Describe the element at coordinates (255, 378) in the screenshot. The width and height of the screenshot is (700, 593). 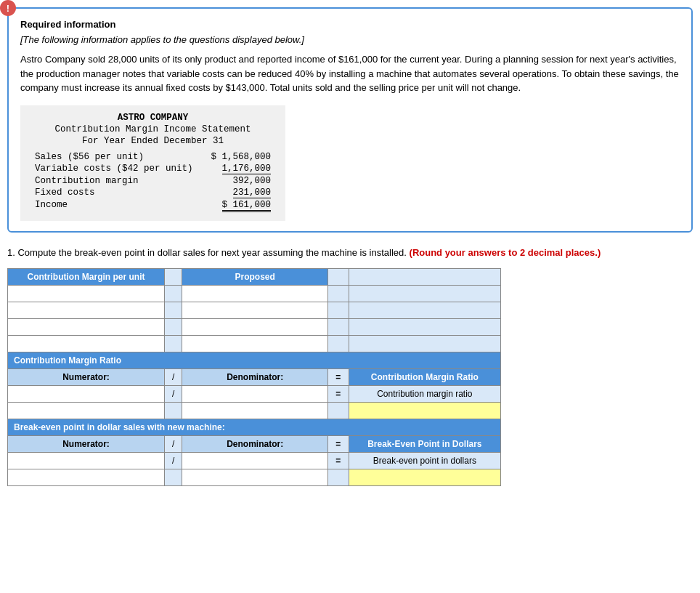
I see `denominator-label: Denominator:` at that location.